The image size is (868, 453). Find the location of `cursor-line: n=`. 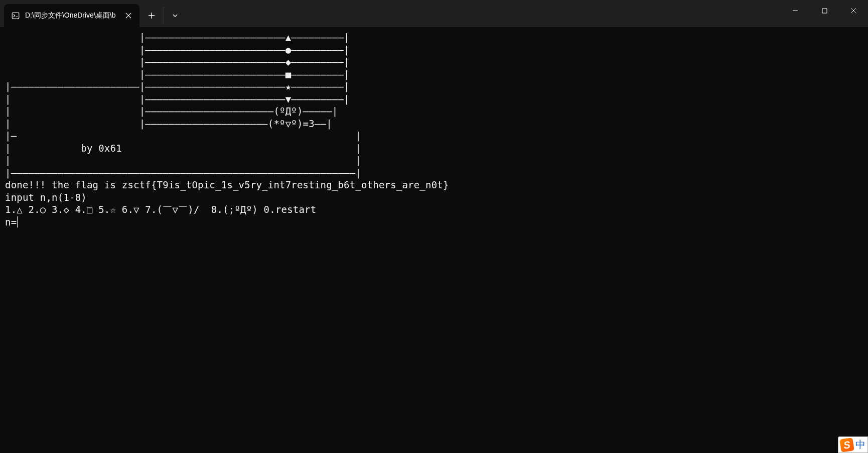

cursor-line: n= is located at coordinates (11, 222).